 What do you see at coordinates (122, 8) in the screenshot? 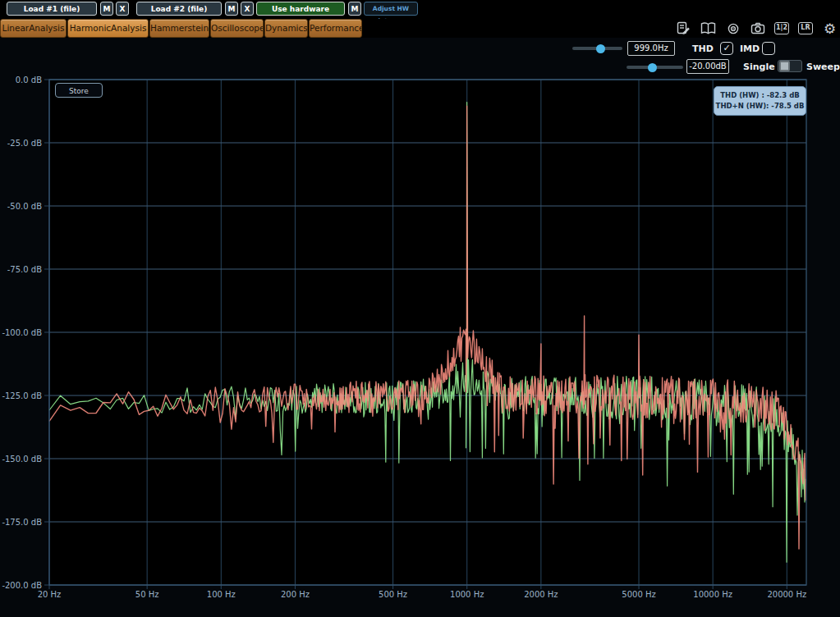
I see `clear-1-button: X` at bounding box center [122, 8].